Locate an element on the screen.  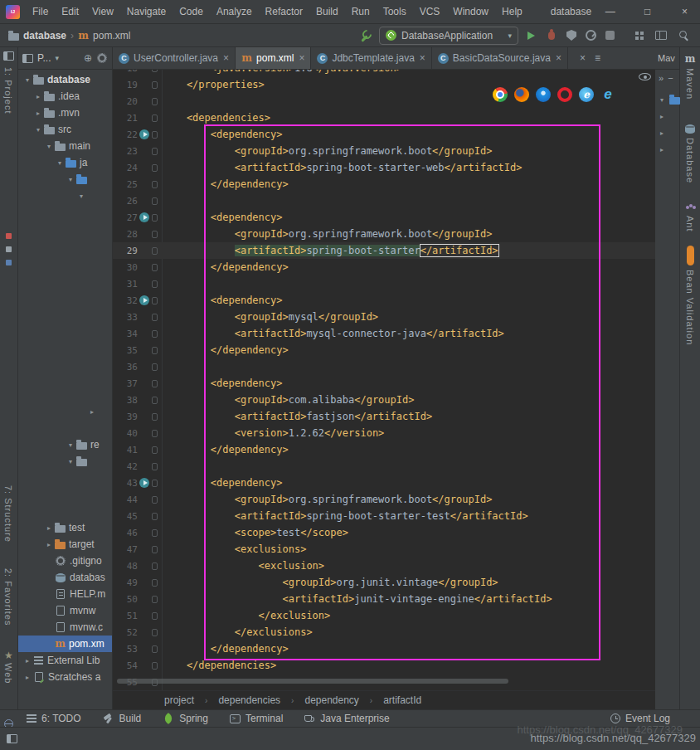
horizontal-scrollbar is located at coordinates (313, 681).